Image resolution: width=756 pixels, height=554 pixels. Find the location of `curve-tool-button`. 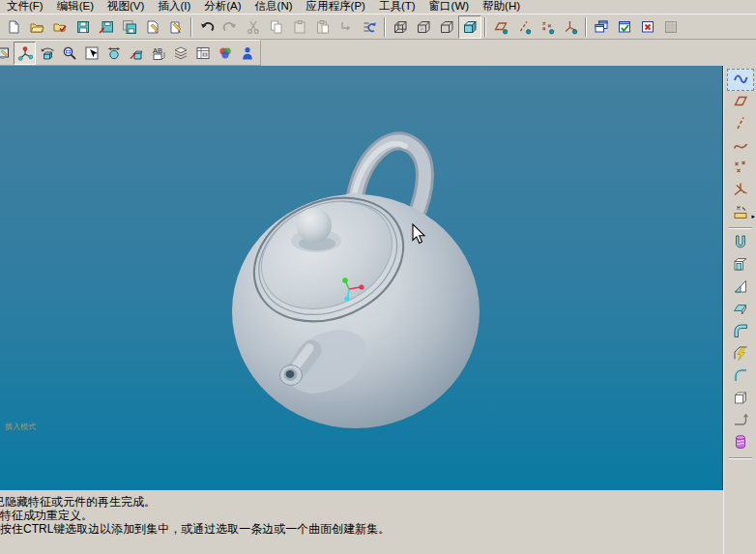

curve-tool-button is located at coordinates (741, 147).